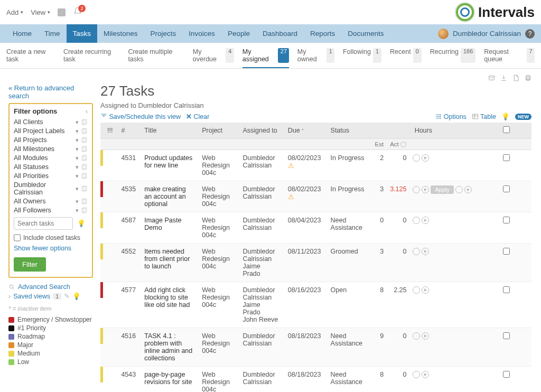 This screenshot has width=541, height=392. Describe the element at coordinates (239, 34) in the screenshot. I see `nav-people: People` at that location.